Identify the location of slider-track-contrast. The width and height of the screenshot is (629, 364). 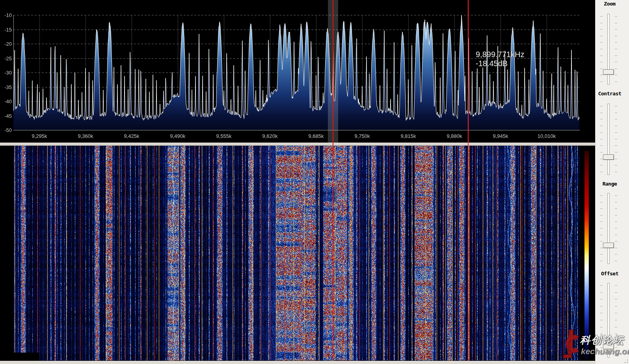
(609, 139).